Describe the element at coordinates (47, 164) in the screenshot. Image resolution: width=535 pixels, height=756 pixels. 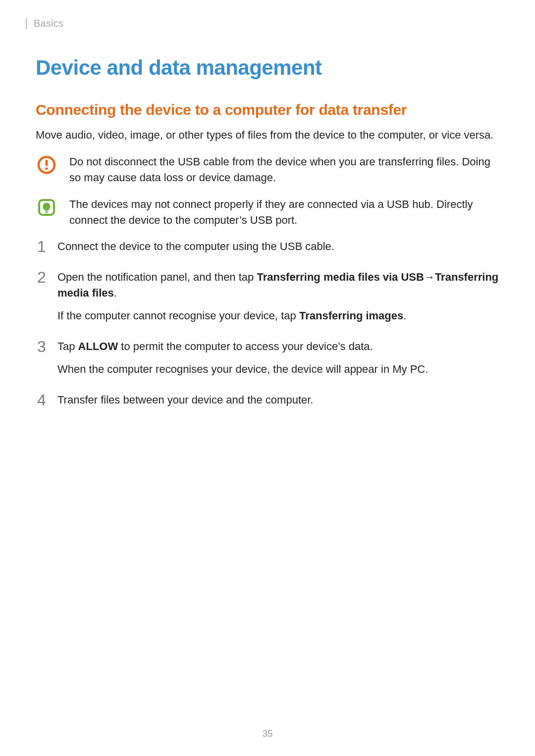
I see `warning-icon` at that location.